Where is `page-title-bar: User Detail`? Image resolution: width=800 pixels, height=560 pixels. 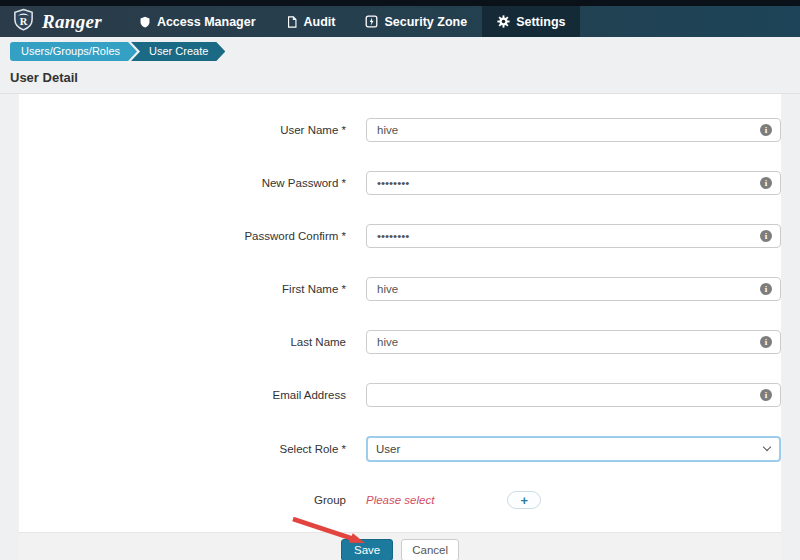 page-title-bar: User Detail is located at coordinates (400, 79).